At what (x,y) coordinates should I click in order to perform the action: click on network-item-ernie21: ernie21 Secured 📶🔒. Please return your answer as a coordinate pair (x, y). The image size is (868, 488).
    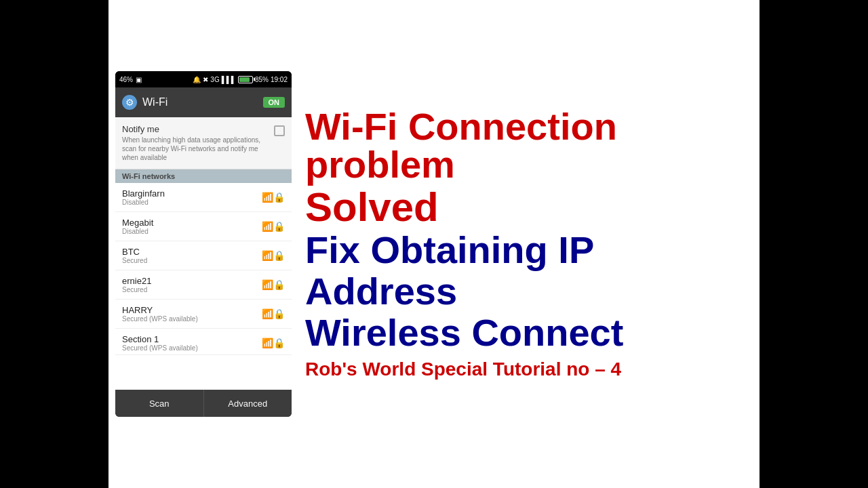
    Looking at the image, I should click on (203, 285).